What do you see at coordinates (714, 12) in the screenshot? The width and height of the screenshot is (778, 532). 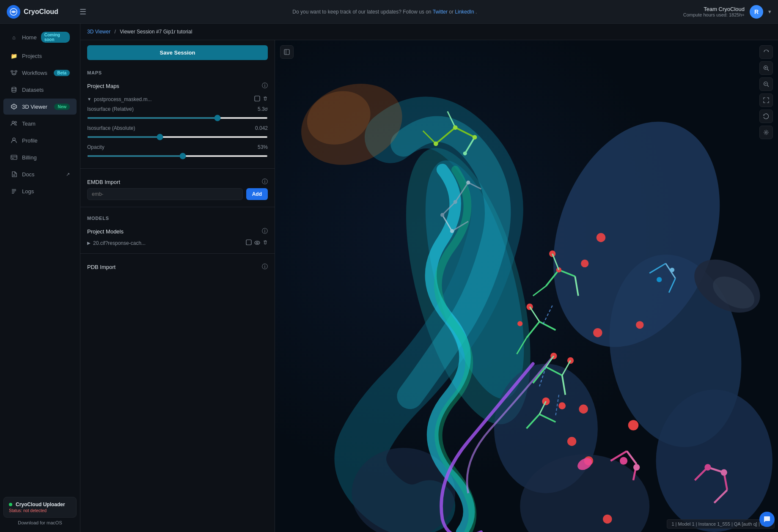 I see `team-info: Team CryoCloud Compute hours used: 1825h…` at bounding box center [714, 12].